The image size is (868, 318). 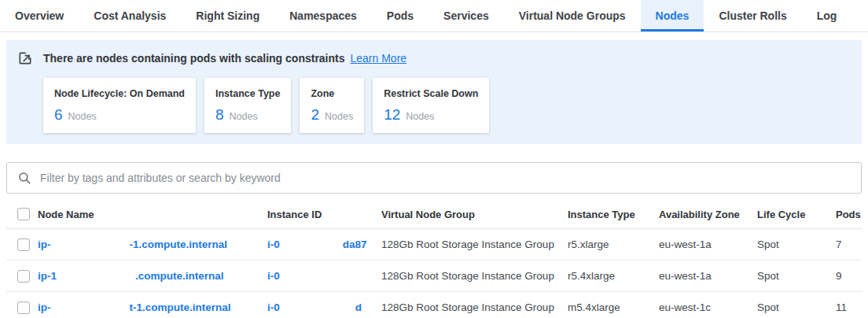 I want to click on table-row: ip-t-1.compute.internal i-0d 128Gb Root …, so click(x=434, y=305).